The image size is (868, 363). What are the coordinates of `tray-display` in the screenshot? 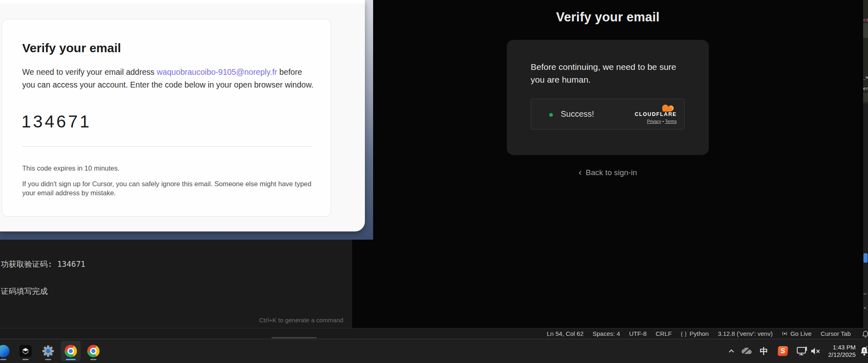 It's located at (802, 351).